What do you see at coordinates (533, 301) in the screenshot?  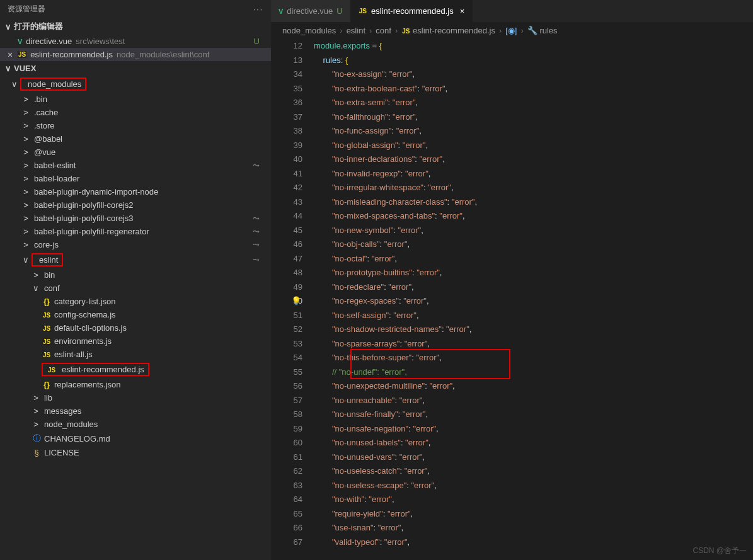 I see `code-line: "no-regex-spaces": "error",` at bounding box center [533, 301].